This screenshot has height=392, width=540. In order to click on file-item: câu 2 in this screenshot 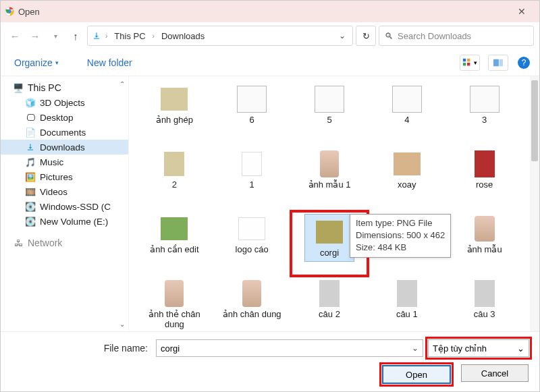, I will do `click(329, 304)`.